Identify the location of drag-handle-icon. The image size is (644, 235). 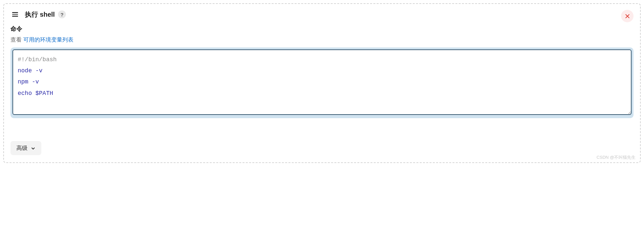
(15, 14).